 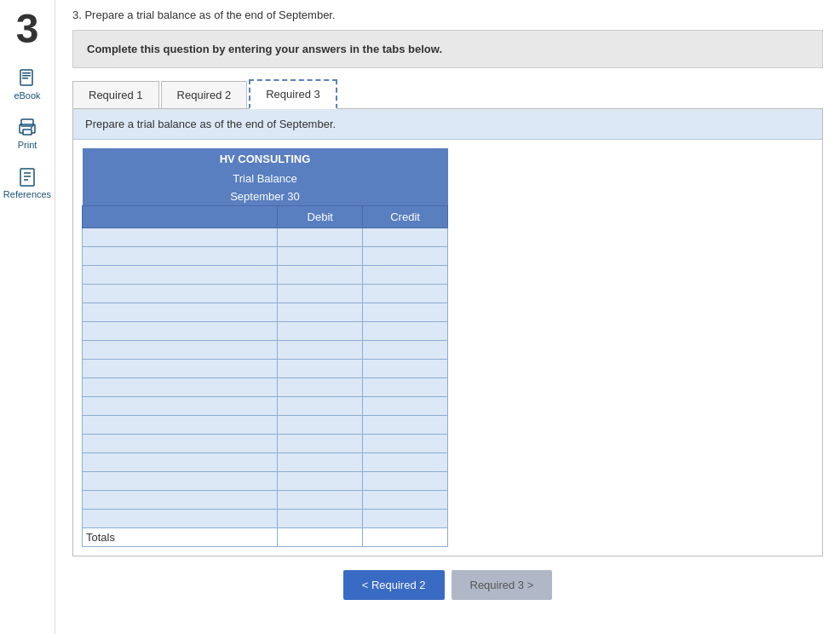 I want to click on row-3-account-input, so click(x=180, y=293).